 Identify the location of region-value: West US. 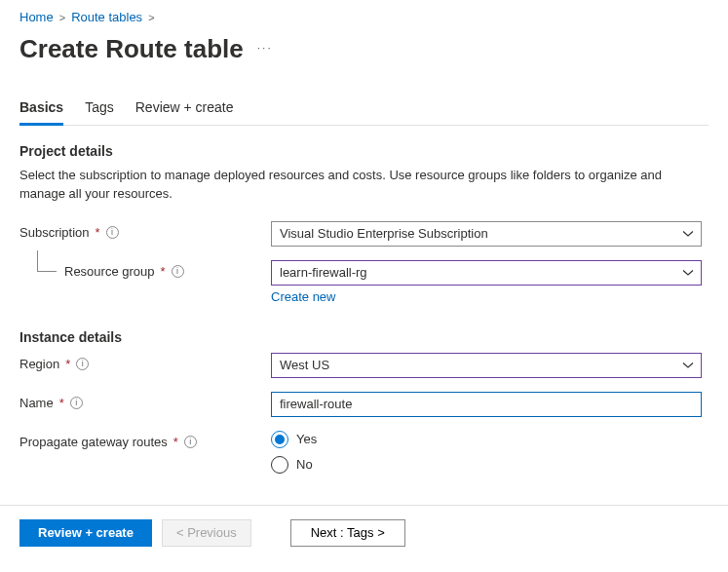
(304, 364).